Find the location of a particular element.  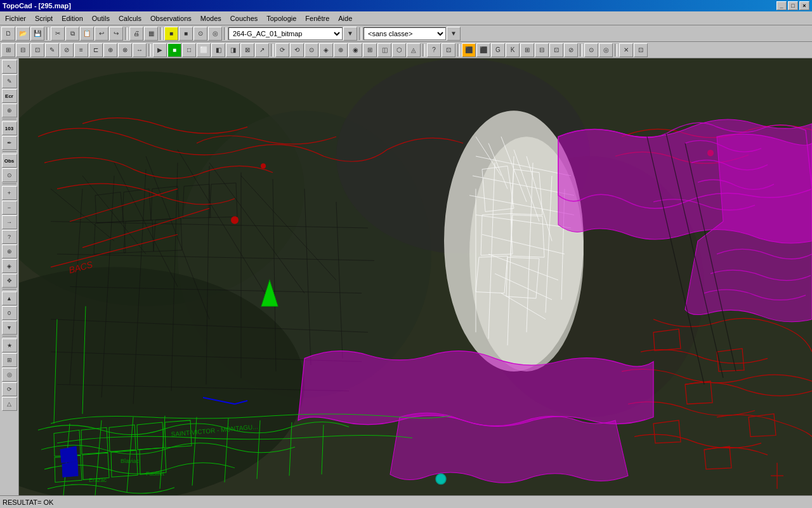

tb2-btn22: ◈ is located at coordinates (326, 50).